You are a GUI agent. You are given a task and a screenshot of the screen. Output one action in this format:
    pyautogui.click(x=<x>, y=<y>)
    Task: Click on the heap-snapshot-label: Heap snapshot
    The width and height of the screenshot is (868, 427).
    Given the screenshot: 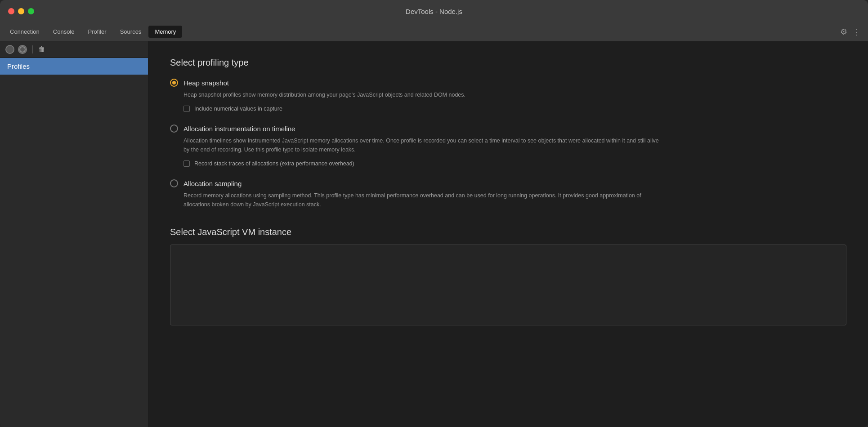 What is the action you would take?
    pyautogui.click(x=206, y=83)
    